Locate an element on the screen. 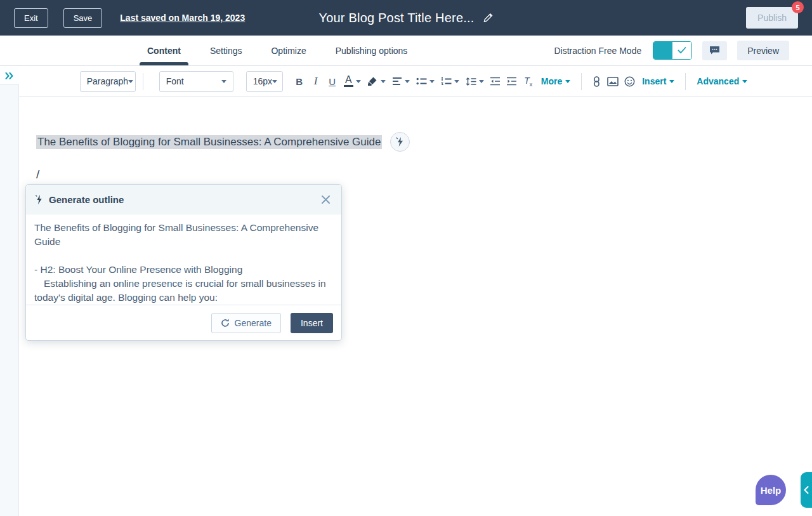 This screenshot has height=516, width=812. bulleted-list-icon is located at coordinates (421, 81).